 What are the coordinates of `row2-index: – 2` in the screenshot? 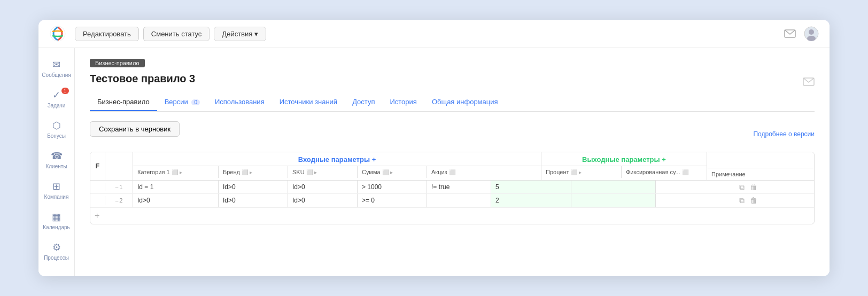 It's located at (119, 200).